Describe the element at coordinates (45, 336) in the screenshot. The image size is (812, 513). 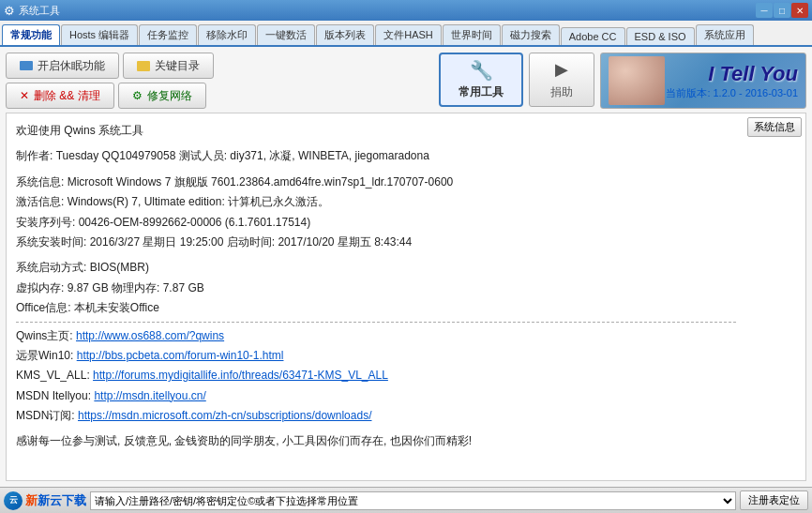
I see `link-qwins-label: Qwins主页:` at that location.